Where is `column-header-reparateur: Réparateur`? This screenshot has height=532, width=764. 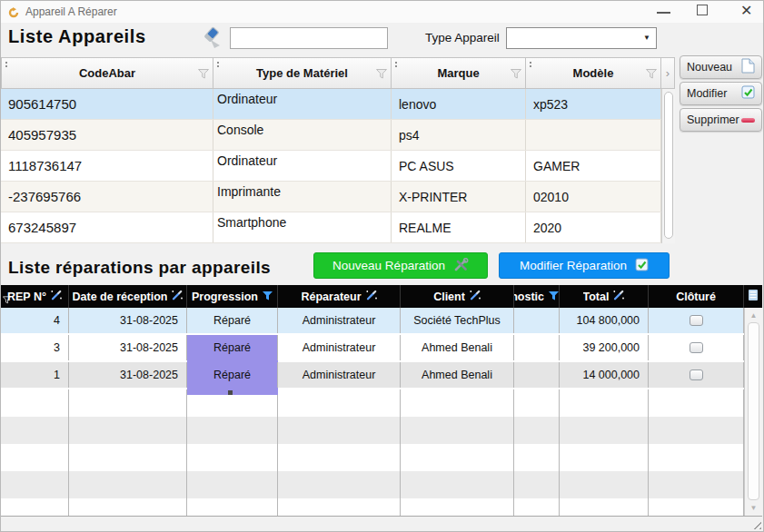
column-header-reparateur: Réparateur is located at coordinates (340, 296).